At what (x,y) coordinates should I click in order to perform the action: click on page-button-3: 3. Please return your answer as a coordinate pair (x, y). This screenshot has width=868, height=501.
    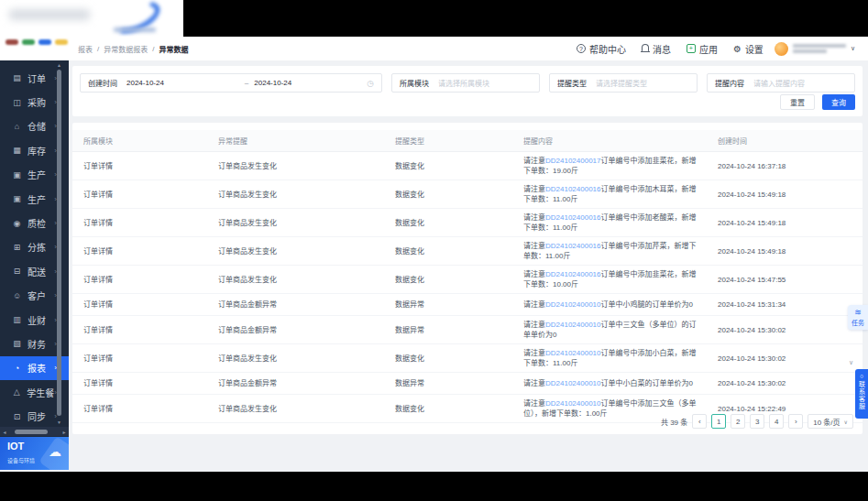
    Looking at the image, I should click on (757, 421).